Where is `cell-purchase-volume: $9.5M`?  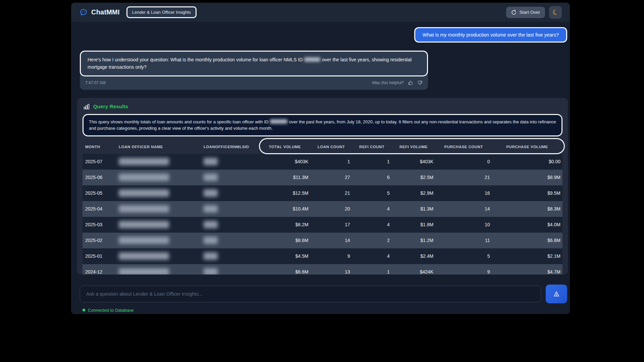 cell-purchase-volume: $9.5M is located at coordinates (527, 193).